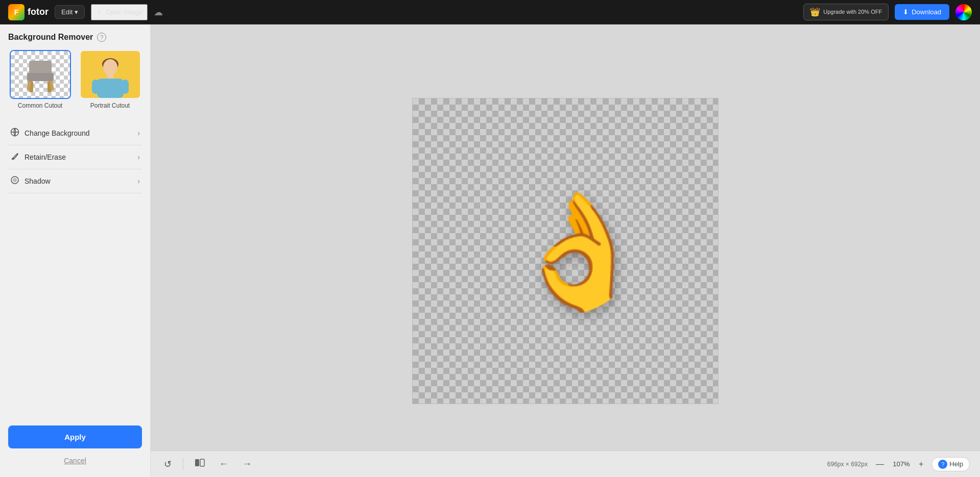 This screenshot has height=477, width=980. What do you see at coordinates (900, 464) in the screenshot?
I see `zoom-controls: — 107% +` at bounding box center [900, 464].